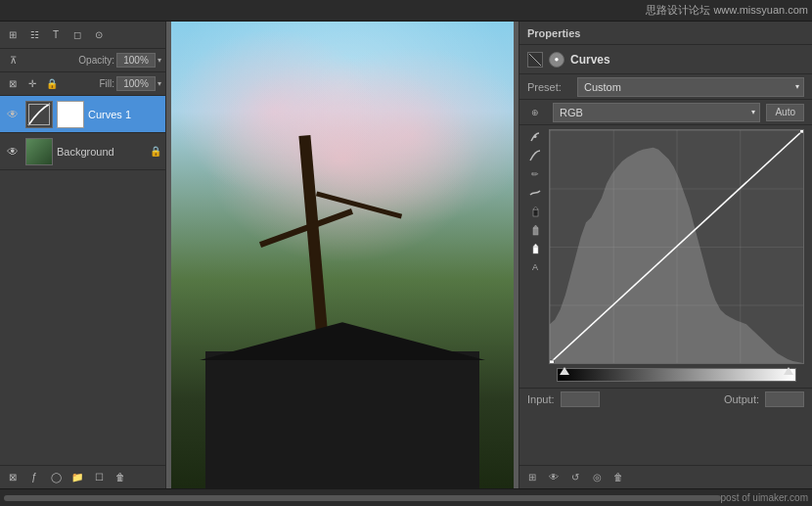 The height and width of the screenshot is (506, 812). What do you see at coordinates (96, 61) in the screenshot?
I see `opacity-label: Opacity:` at bounding box center [96, 61].